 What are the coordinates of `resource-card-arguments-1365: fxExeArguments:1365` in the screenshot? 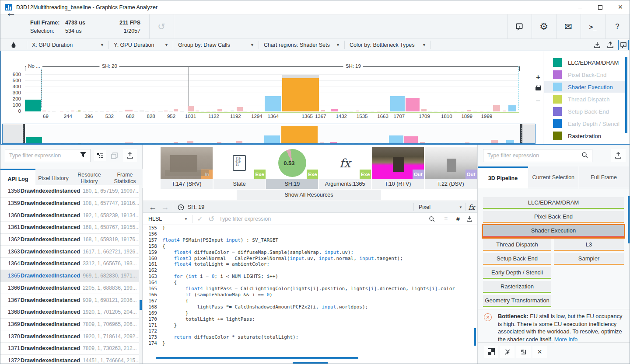 It's located at (345, 167).